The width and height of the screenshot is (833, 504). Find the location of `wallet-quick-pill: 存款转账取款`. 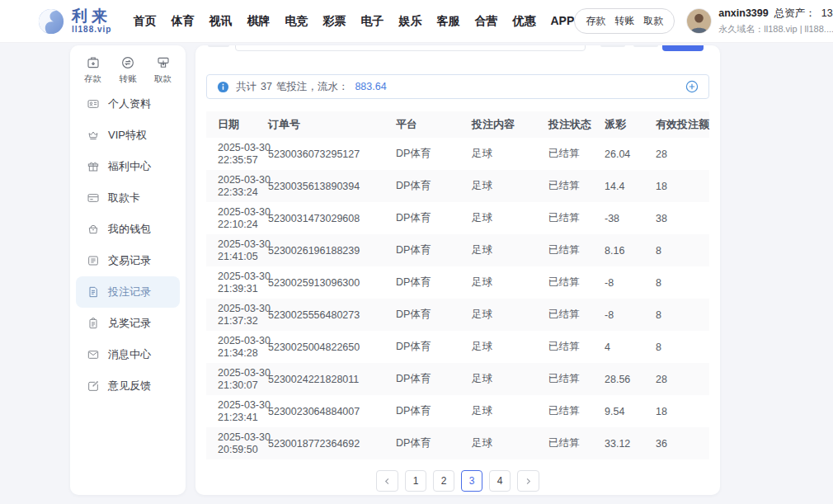

wallet-quick-pill: 存款转账取款 is located at coordinates (624, 21).